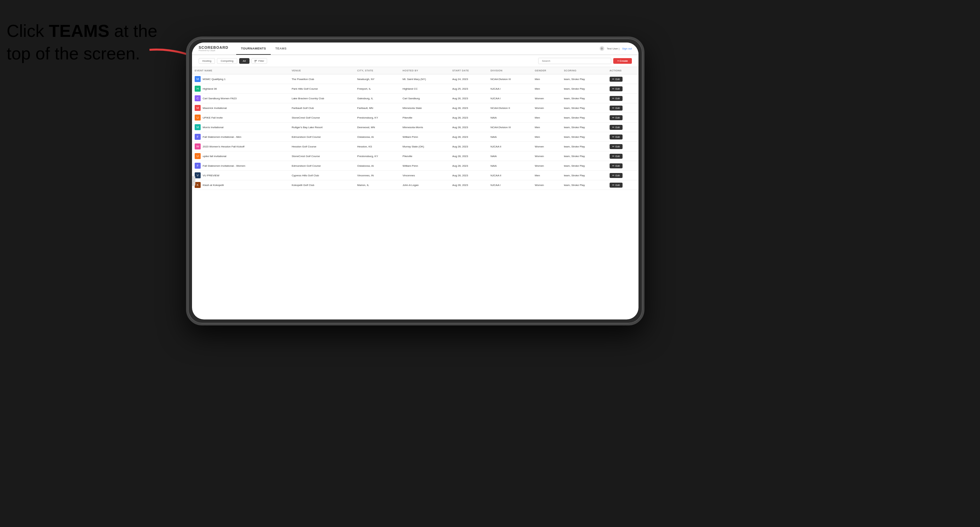  Describe the element at coordinates (377, 127) in the screenshot. I see `cell-city-state: Deerwood, MN` at that location.